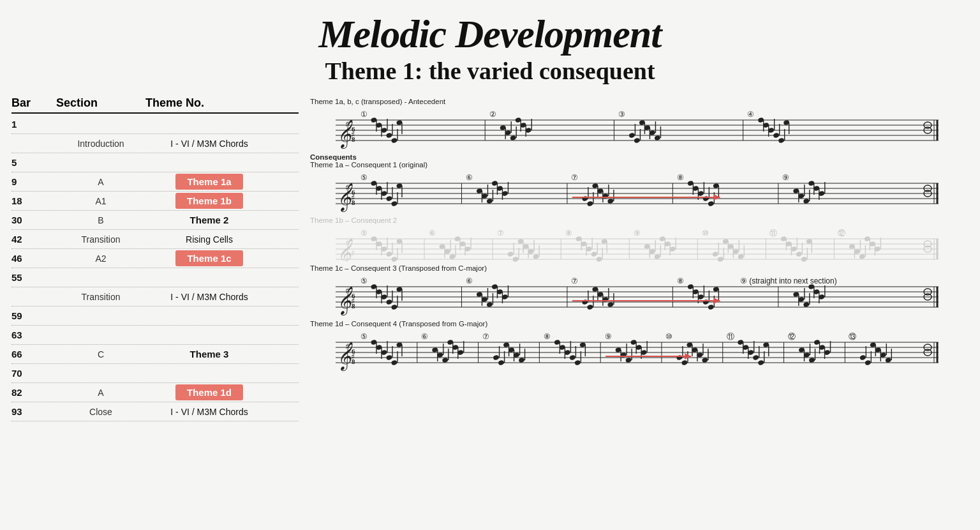 This screenshot has width=980, height=530. I want to click on staff-svg-container: 𝄞68♯♯⑤⑥⑦⑧⑨ (straight into next section), so click(639, 296).